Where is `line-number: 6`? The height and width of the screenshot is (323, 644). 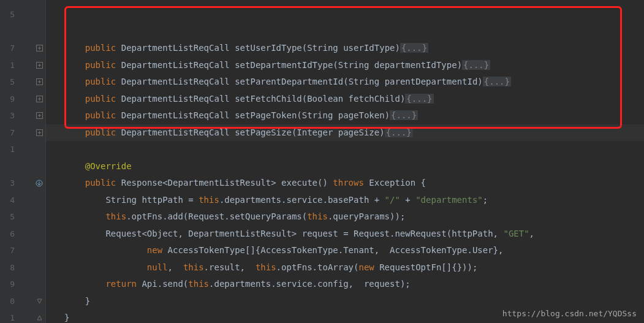 line-number: 6 is located at coordinates (9, 234).